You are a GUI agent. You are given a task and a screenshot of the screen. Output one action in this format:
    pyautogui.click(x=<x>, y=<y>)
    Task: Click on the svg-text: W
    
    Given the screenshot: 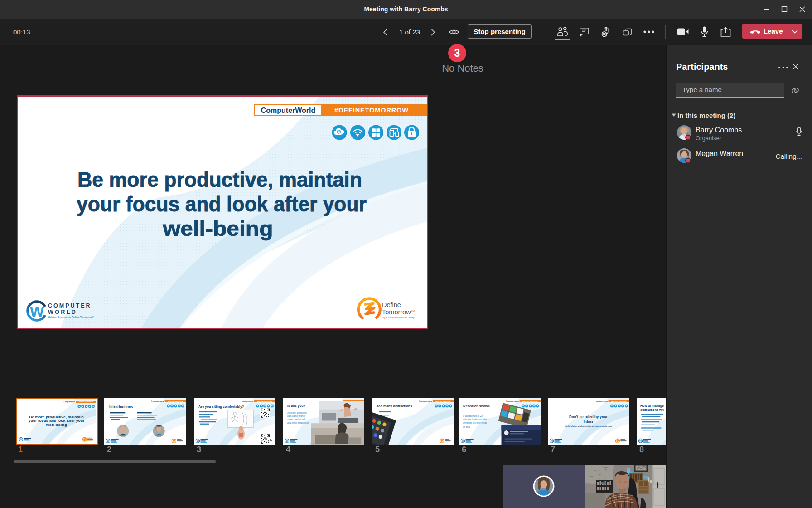 What is the action you would take?
    pyautogui.click(x=37, y=312)
    